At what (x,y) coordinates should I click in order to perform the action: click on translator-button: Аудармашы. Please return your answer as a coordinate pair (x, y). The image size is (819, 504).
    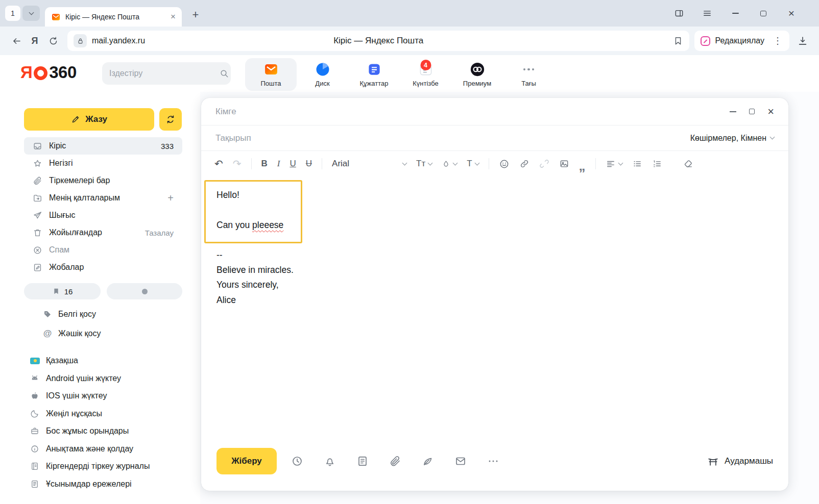
    Looking at the image, I should click on (740, 461).